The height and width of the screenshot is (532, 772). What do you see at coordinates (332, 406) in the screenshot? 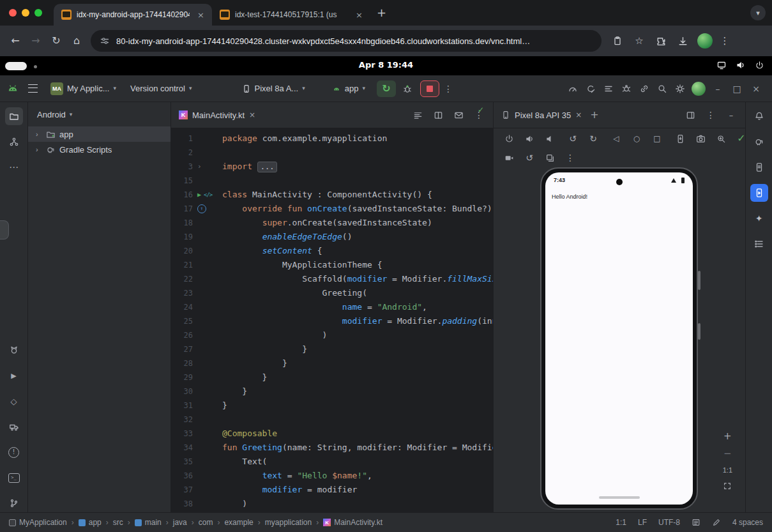
I see `code-line: 31}` at bounding box center [332, 406].